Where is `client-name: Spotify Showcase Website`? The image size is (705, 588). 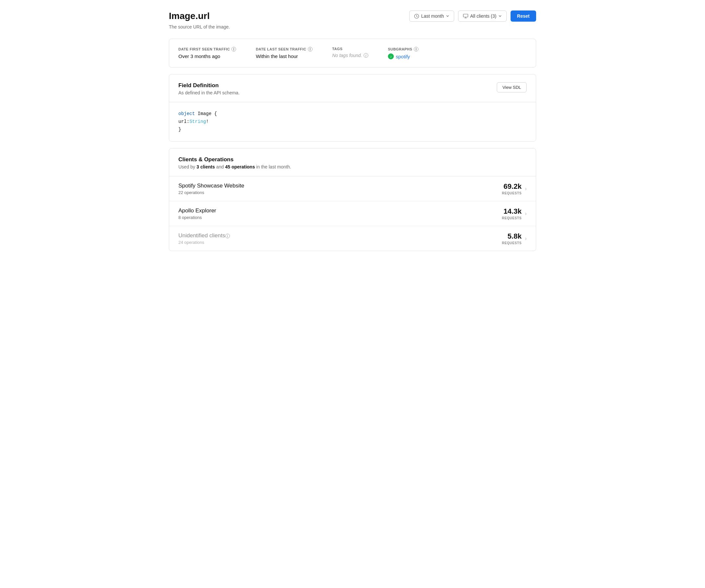
client-name: Spotify Showcase Website is located at coordinates (211, 186).